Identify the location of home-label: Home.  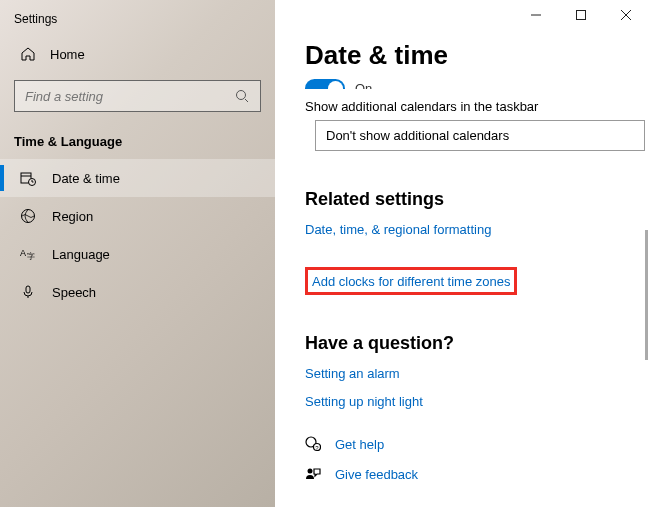
(68, 54).